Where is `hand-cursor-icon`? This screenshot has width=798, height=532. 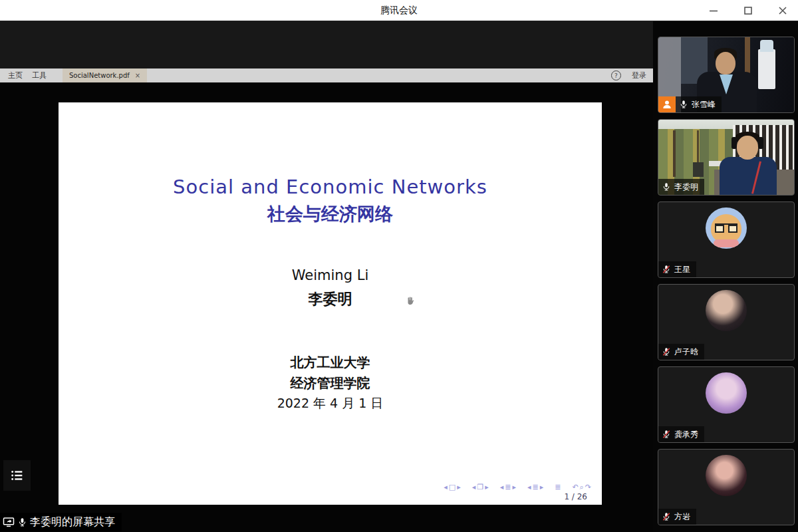 hand-cursor-icon is located at coordinates (410, 302).